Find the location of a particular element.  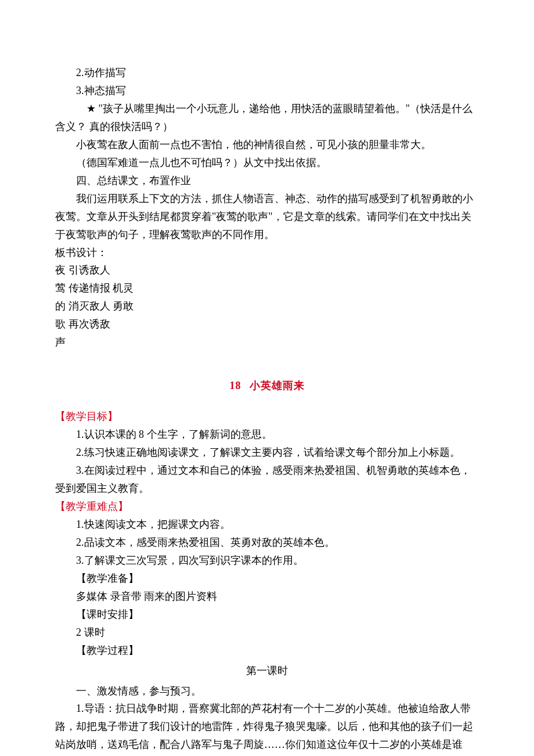

body-text: 四、总结课文，布置作业 is located at coordinates (267, 181).